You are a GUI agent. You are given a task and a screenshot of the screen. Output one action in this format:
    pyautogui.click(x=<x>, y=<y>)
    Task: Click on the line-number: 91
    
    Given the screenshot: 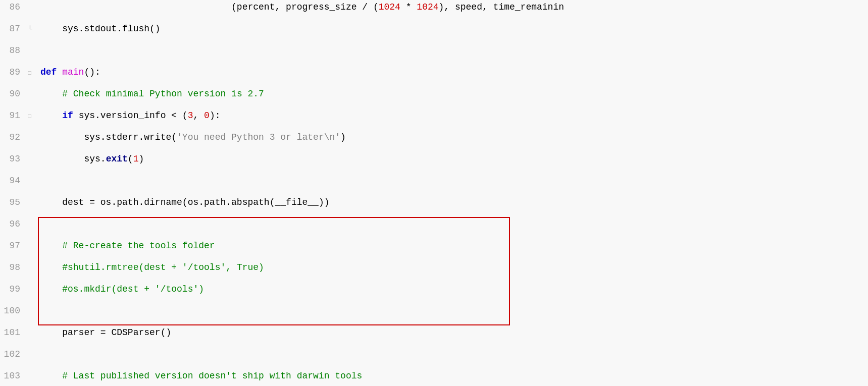 What is the action you would take?
    pyautogui.click(x=14, y=116)
    